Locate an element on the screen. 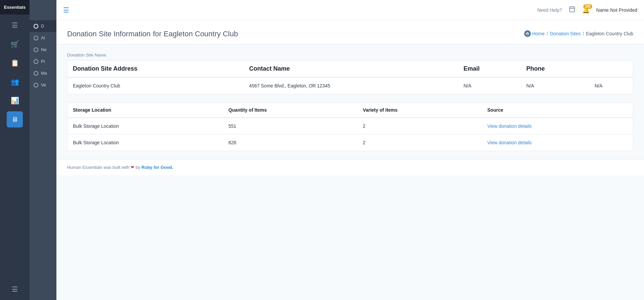  sidebar-item-dashboard: 🖥 is located at coordinates (15, 119).